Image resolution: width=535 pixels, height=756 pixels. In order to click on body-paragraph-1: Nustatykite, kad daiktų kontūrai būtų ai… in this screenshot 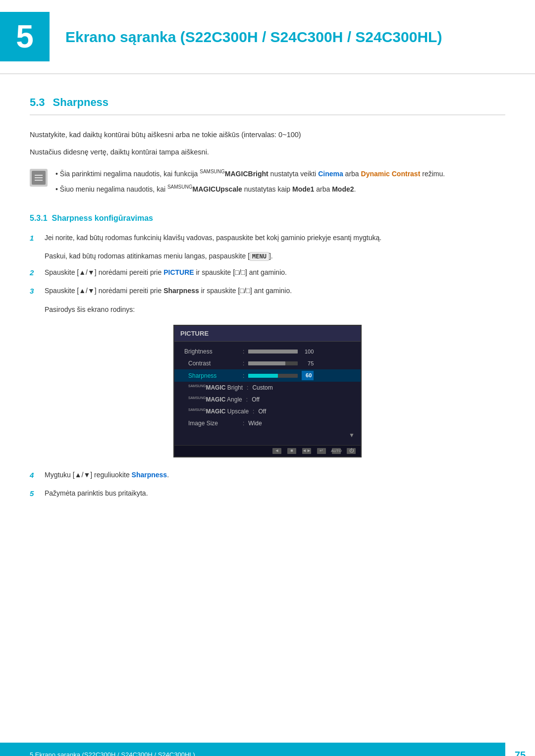, I will do `click(268, 135)`.